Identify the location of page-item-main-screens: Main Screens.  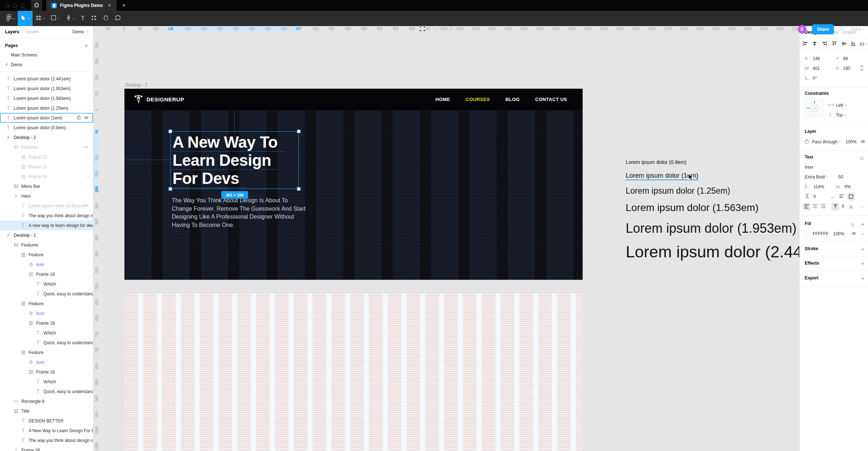
(46, 55).